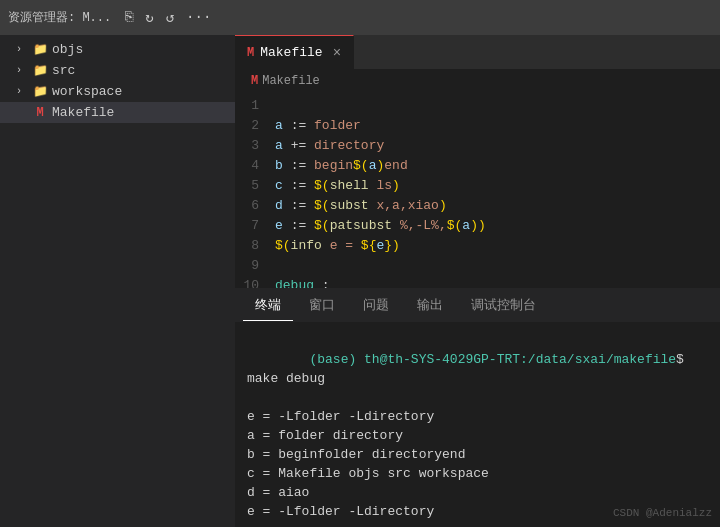  What do you see at coordinates (60, 18) in the screenshot?
I see `title-bar-text: 资源管理器: M...` at bounding box center [60, 18].